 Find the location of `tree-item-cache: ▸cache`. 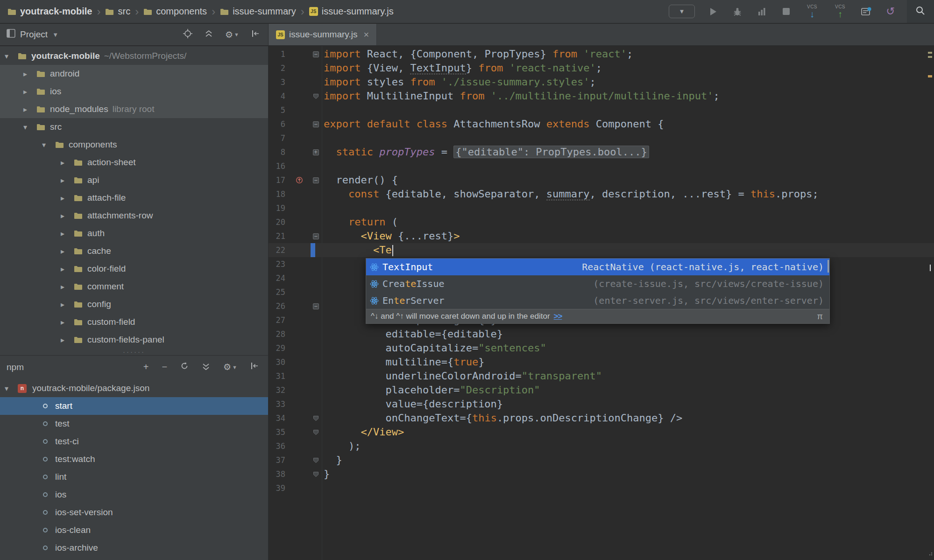

tree-item-cache: ▸cache is located at coordinates (134, 251).